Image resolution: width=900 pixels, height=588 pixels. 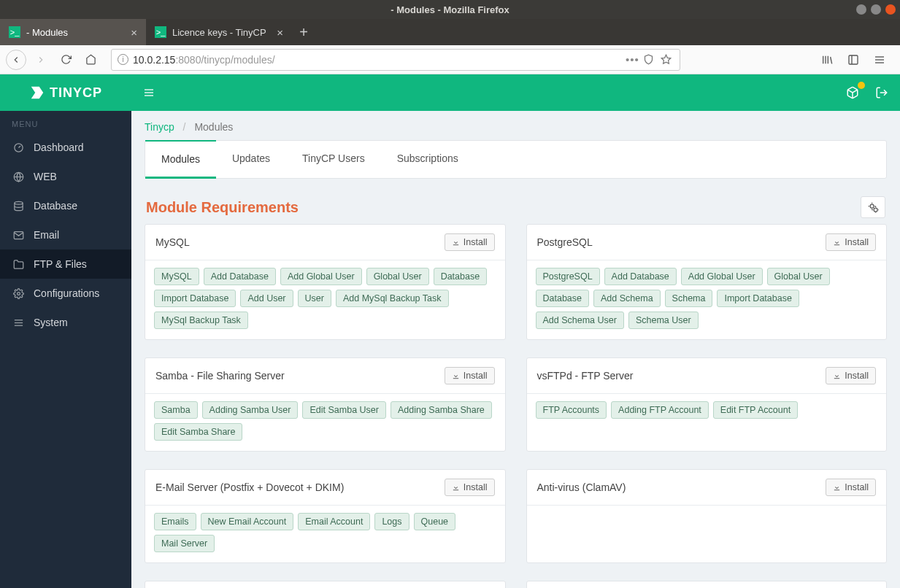 I want to click on module-tag: Samba, so click(x=176, y=410).